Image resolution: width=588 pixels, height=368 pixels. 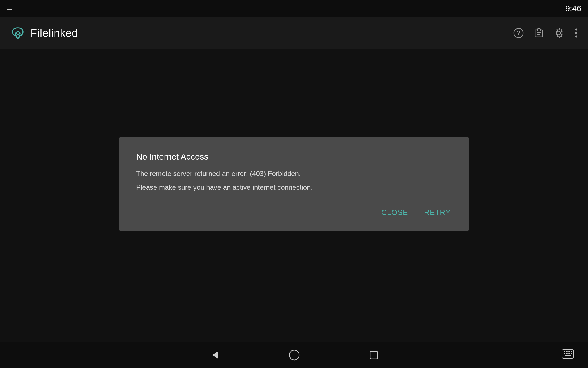 I want to click on recents-button, so click(x=374, y=355).